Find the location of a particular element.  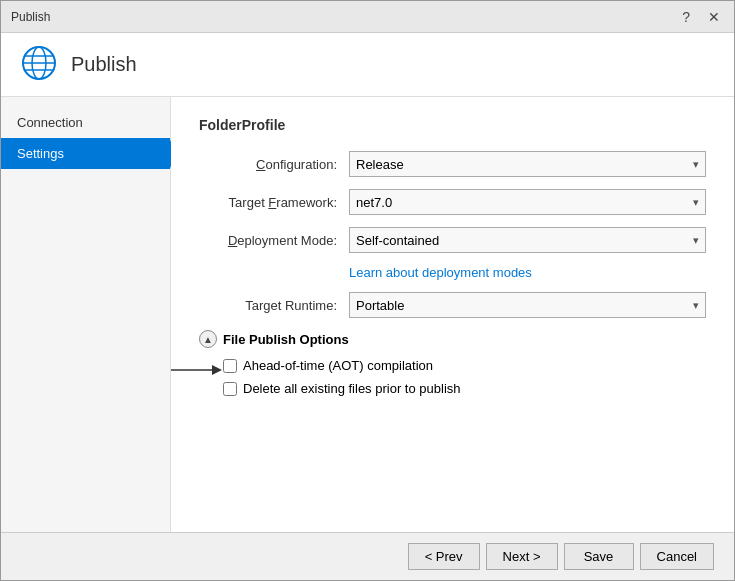

delete-files-checkbox is located at coordinates (230, 389).